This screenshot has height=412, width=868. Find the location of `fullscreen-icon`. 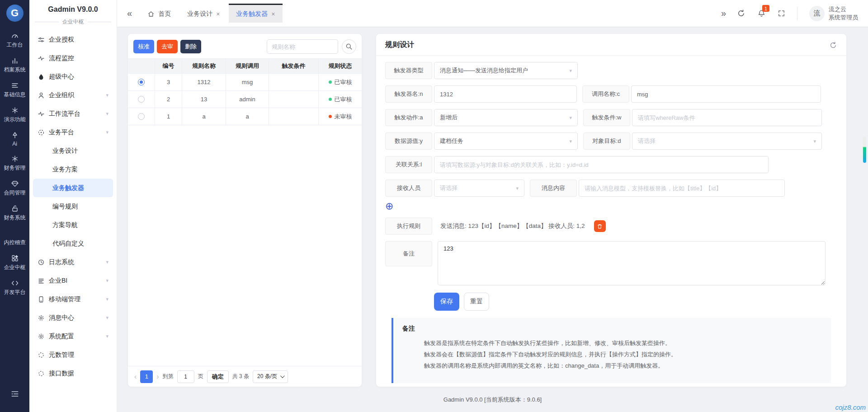

fullscreen-icon is located at coordinates (781, 14).